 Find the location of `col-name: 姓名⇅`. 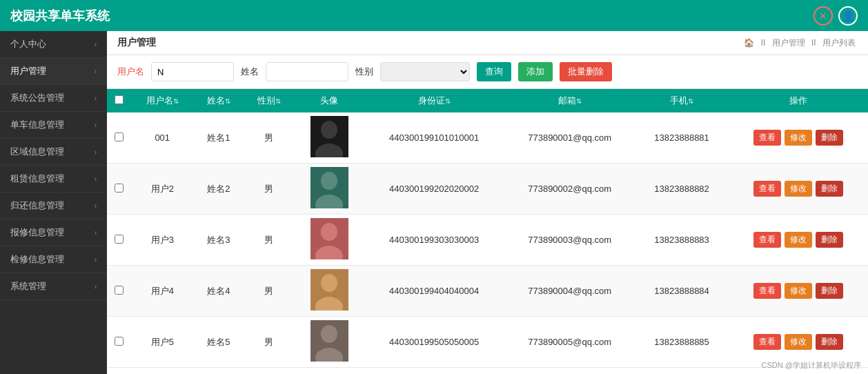

col-name: 姓名⇅ is located at coordinates (219, 101).